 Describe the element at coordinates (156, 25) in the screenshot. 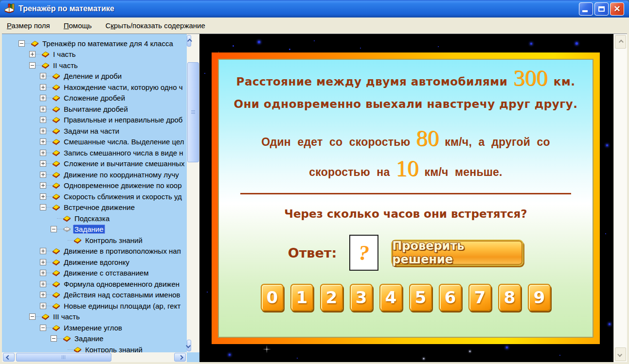

I see `menu-item: Скрыть/показать содержание` at that location.